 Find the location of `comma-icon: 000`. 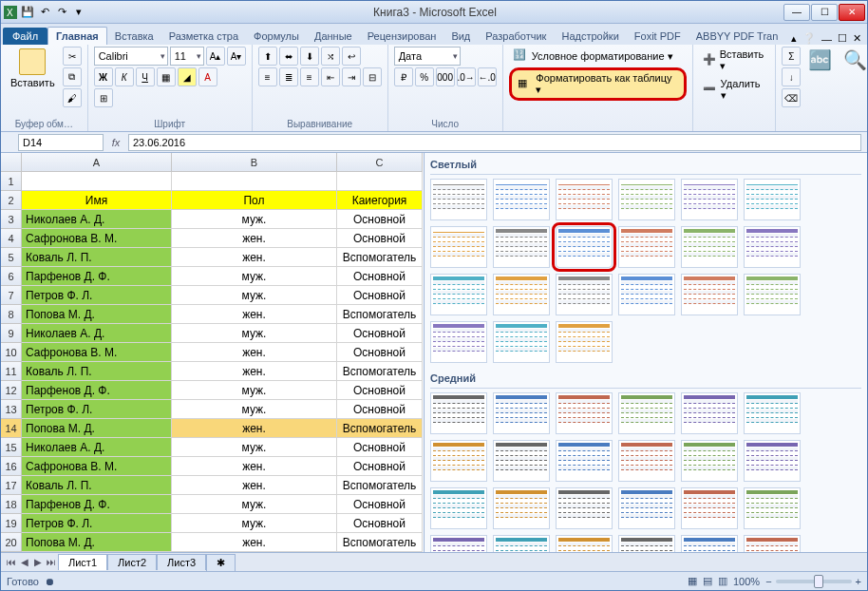

comma-icon: 000 is located at coordinates (445, 77).